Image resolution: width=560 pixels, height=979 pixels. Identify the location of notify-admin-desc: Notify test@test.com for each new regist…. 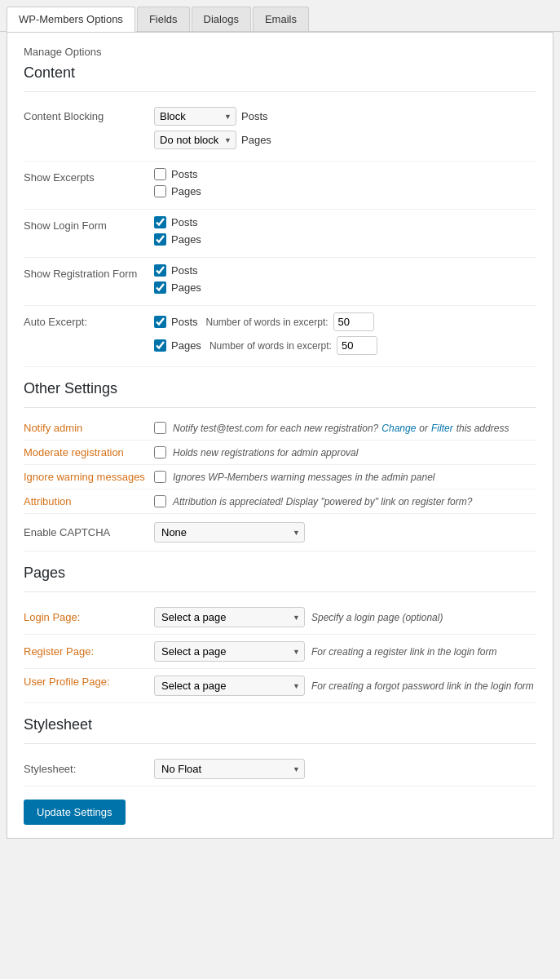
(276, 428).